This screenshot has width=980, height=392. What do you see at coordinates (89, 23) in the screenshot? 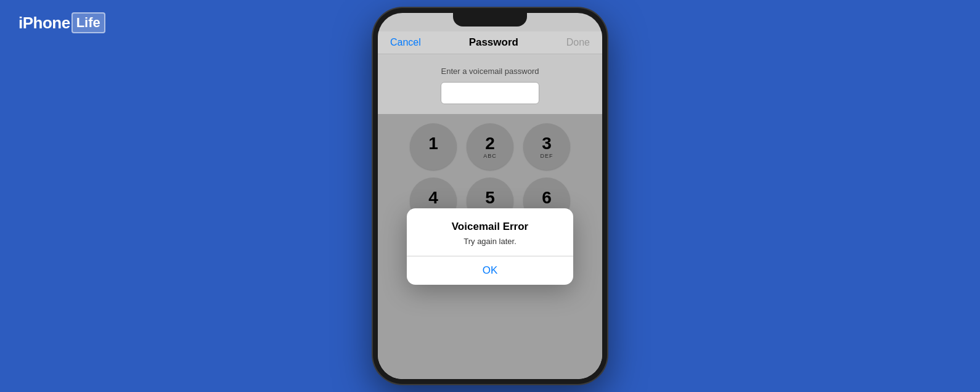
I see `brand-life-box: Life` at bounding box center [89, 23].